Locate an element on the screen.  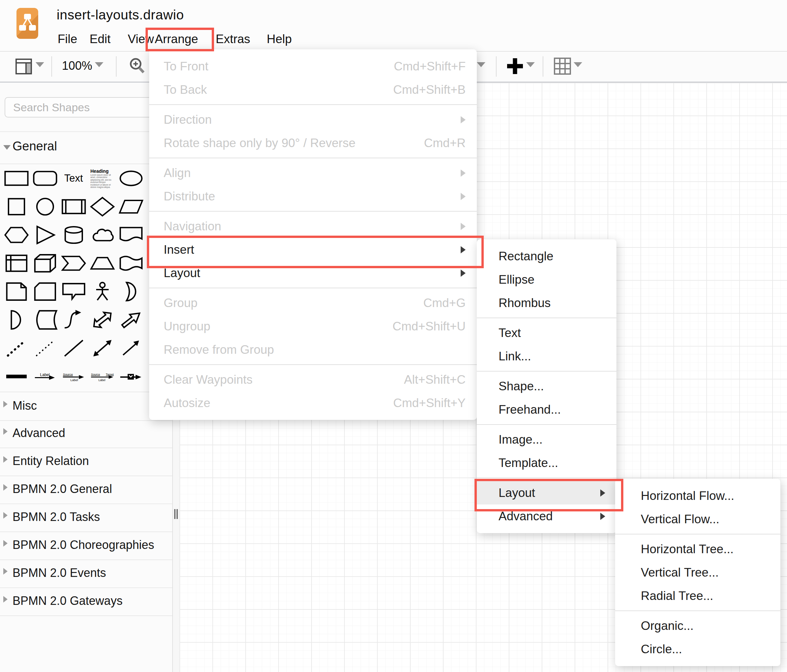
panels-caret-icon is located at coordinates (40, 65).